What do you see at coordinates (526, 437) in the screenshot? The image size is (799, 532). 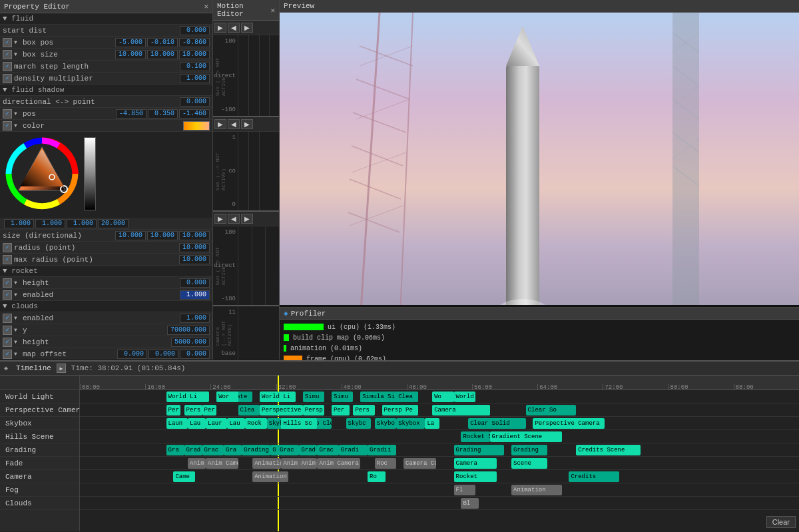 I see `clip-hills-gradscene: Gradient Scene` at bounding box center [526, 437].